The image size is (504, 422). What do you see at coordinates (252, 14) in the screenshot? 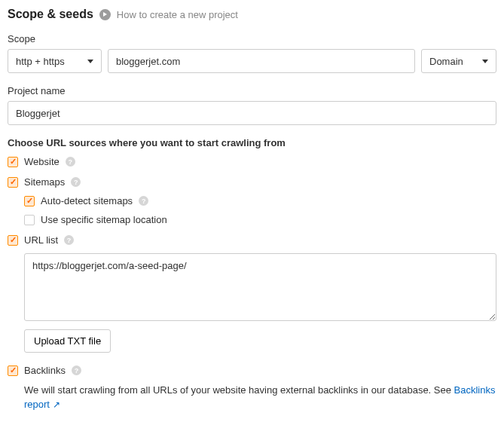
I see `section-header: Scope & seeds How to create a new projec…` at bounding box center [252, 14].